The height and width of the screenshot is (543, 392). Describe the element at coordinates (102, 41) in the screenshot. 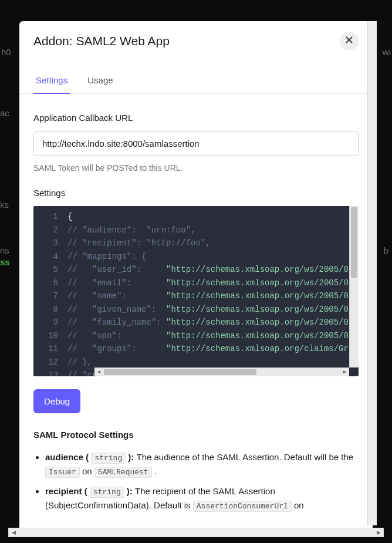

I see `modal-title: Addon: SAML2 Web App` at that location.